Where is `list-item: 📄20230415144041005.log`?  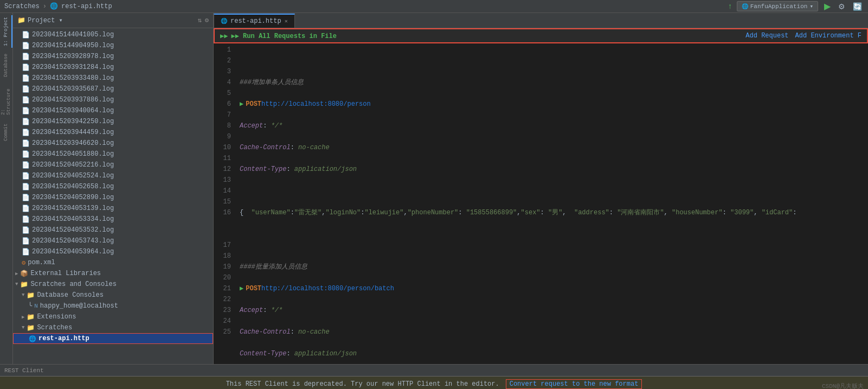 list-item: 📄20230415144041005.log is located at coordinates (113, 35).